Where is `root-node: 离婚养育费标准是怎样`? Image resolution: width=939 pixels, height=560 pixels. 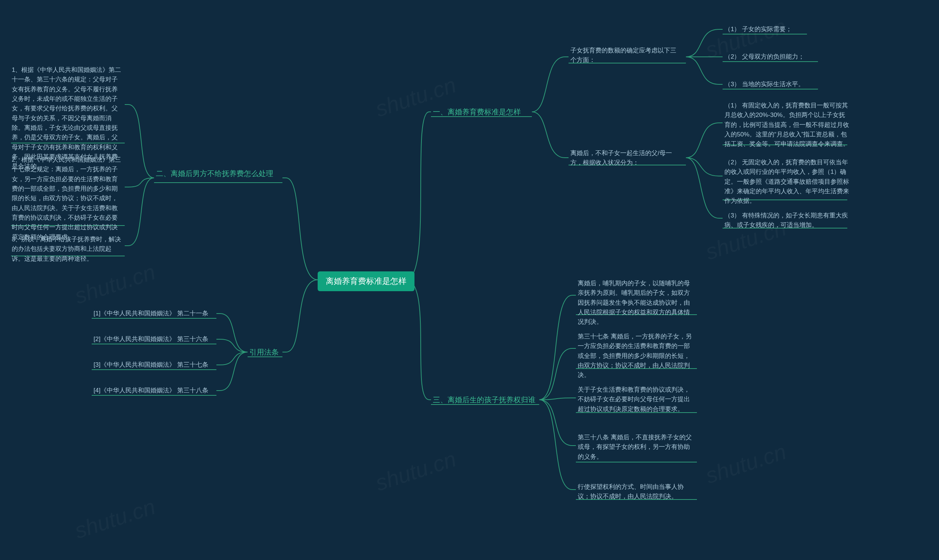 root-node: 离婚养育费标准是怎样 is located at coordinates (366, 282).